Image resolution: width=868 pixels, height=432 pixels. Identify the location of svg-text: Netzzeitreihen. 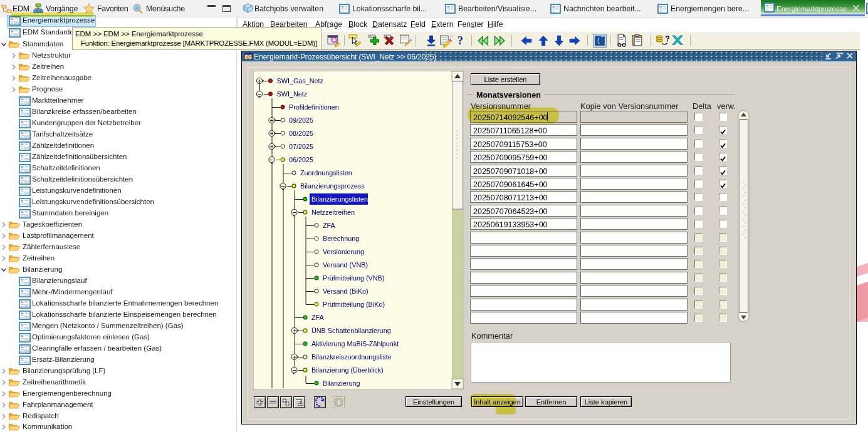
(333, 212).